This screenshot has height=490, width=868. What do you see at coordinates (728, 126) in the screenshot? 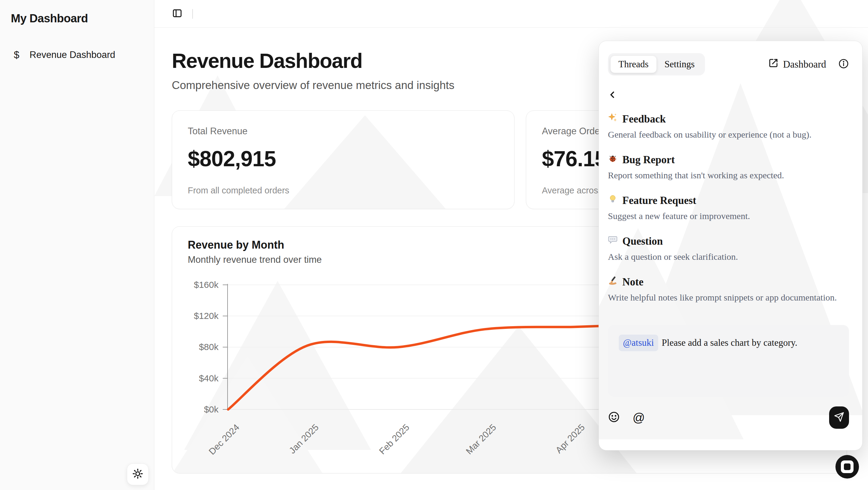
I see `category-feedback: Feedback General feedback on usability o…` at bounding box center [728, 126].